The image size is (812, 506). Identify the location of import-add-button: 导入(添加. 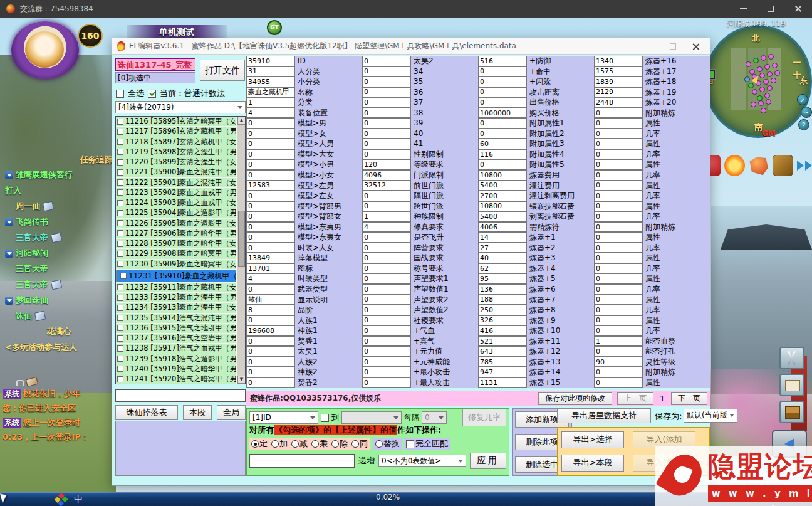
(664, 440).